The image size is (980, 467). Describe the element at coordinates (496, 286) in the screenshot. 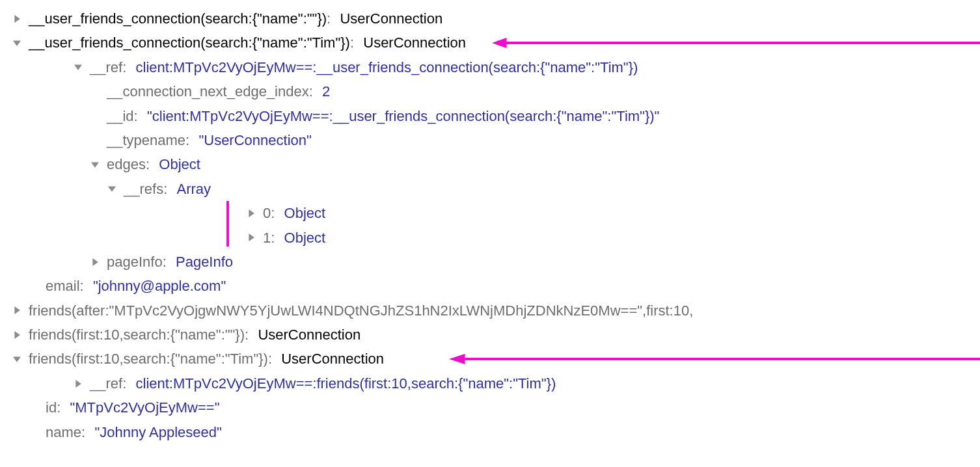

I see `tree-row: email : "johnny@apple.com"` at that location.